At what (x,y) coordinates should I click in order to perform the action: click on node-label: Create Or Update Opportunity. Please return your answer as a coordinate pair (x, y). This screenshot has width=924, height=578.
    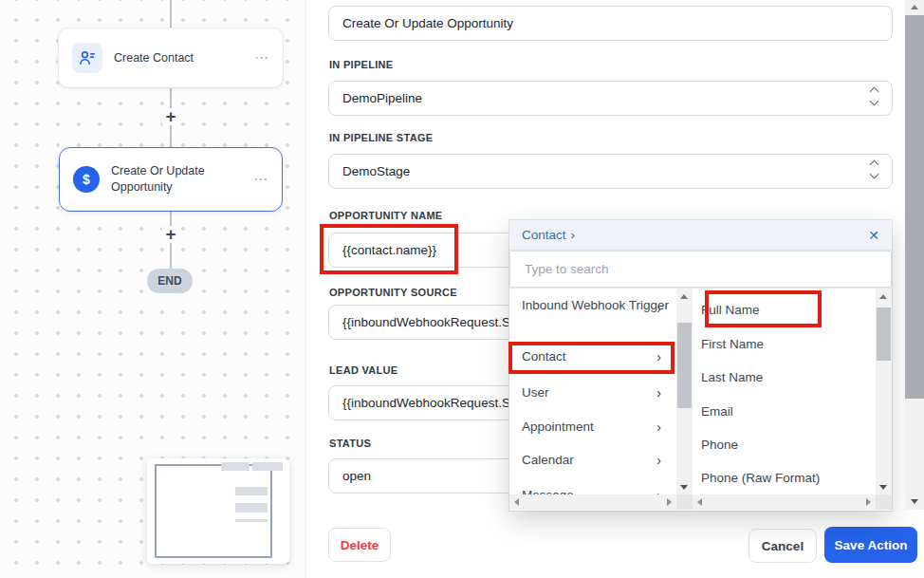
    Looking at the image, I should click on (170, 179).